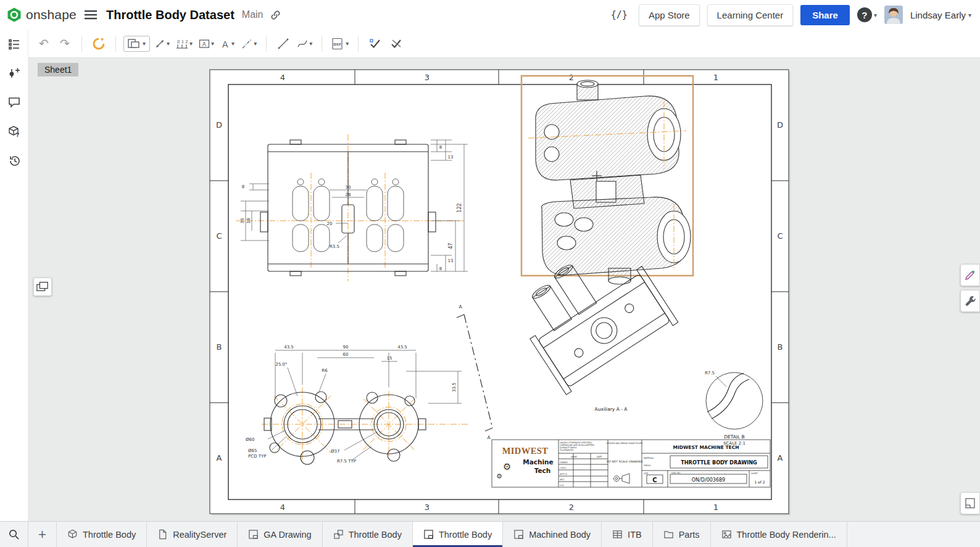 This screenshot has width=980, height=547. I want to click on svg-text: 28, so click(348, 195).